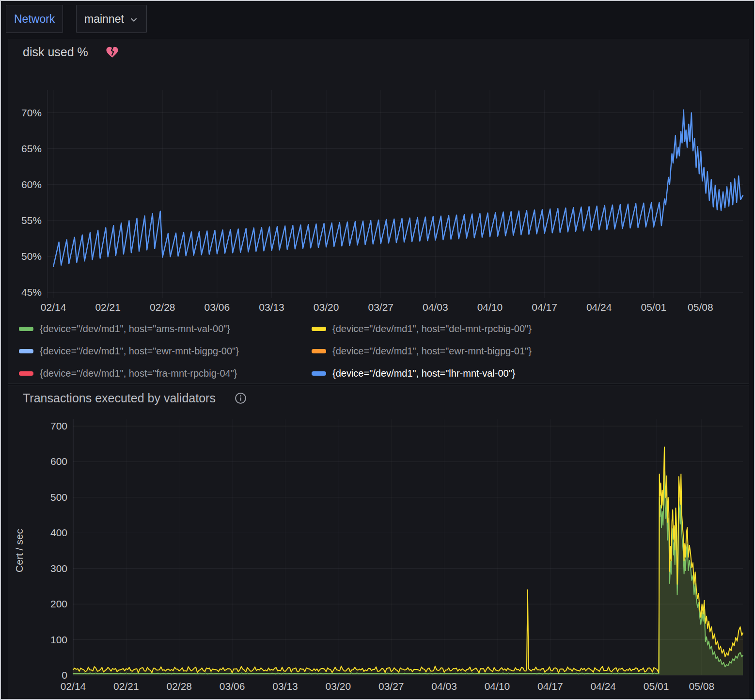 Image resolution: width=755 pixels, height=700 pixels. I want to click on legend-label: {device="/dev/md1", host="fra-mnt-rpcbig…, so click(139, 373).